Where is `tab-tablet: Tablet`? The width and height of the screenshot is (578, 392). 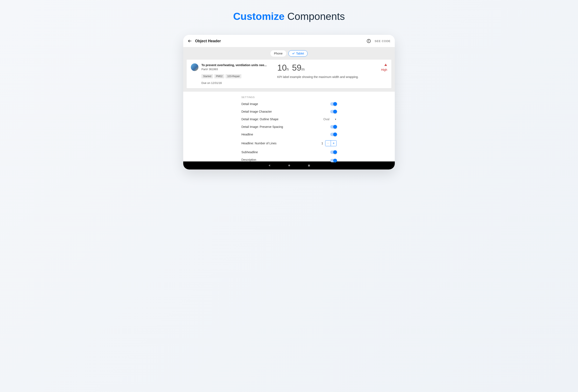 tab-tablet: Tablet is located at coordinates (298, 53).